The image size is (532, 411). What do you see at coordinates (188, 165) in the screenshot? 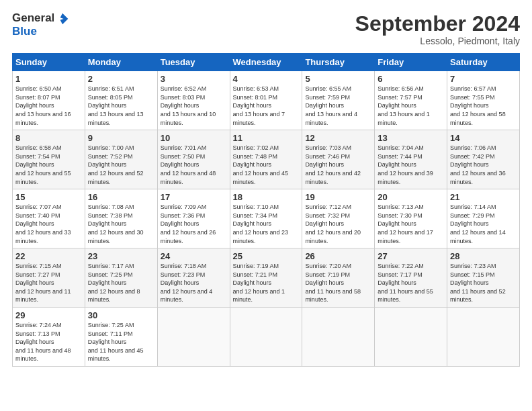
I see `day-detail: Sunrise: 7:01 AMSunset: 7:50 PMDaylight …` at bounding box center [188, 165].